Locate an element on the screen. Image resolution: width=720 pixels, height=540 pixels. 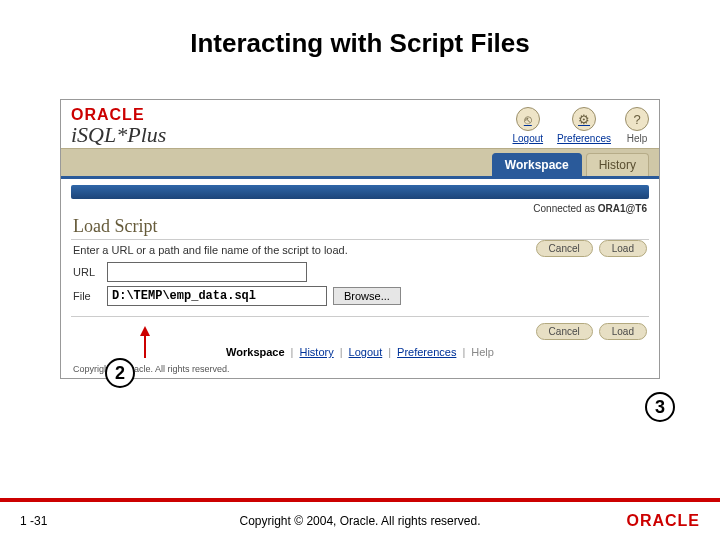
slide-title: Interacting with Script Files is located at coordinates (360, 44).